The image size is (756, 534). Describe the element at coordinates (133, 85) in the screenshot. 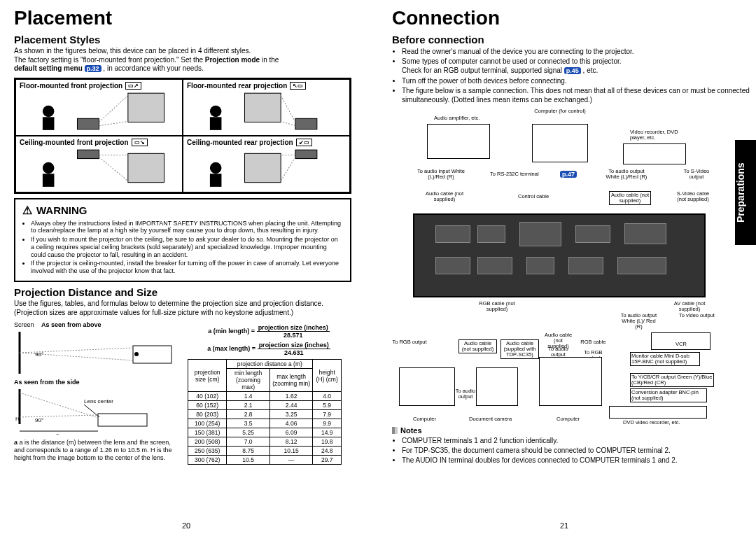

I see `style-icon-ff: ▭↗` at that location.